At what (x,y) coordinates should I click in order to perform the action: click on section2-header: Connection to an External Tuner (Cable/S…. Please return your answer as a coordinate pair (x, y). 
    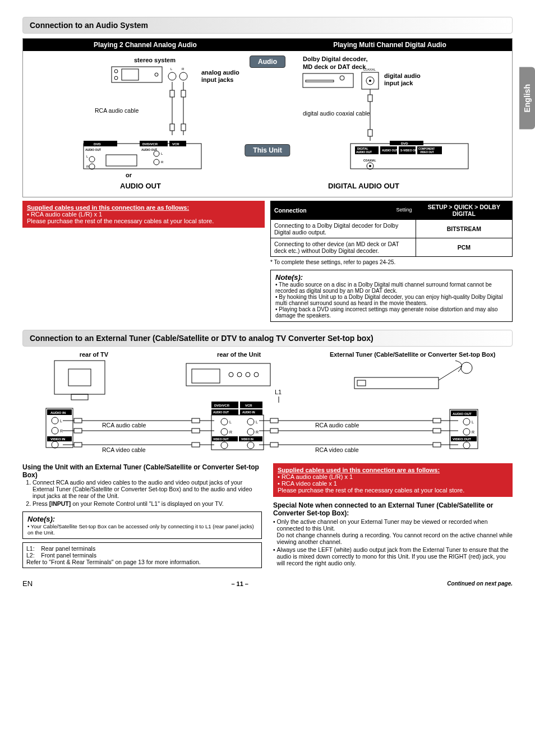
    Looking at the image, I should click on (268, 338).